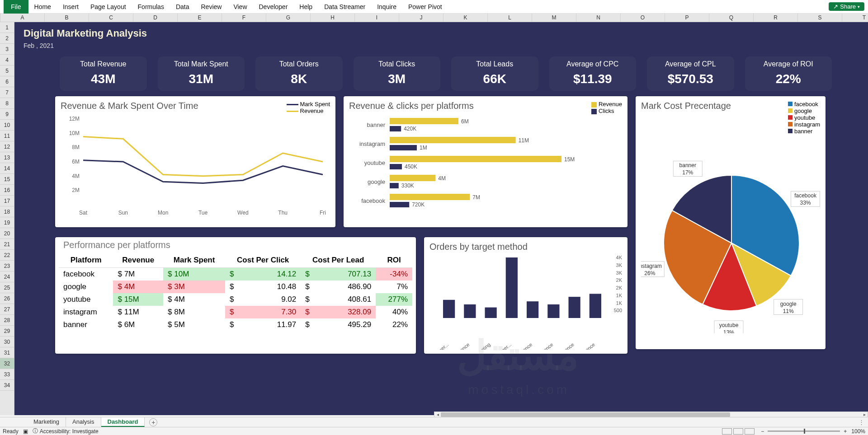 The height and width of the screenshot is (435, 868). I want to click on row-header-8: 8, so click(7, 103).